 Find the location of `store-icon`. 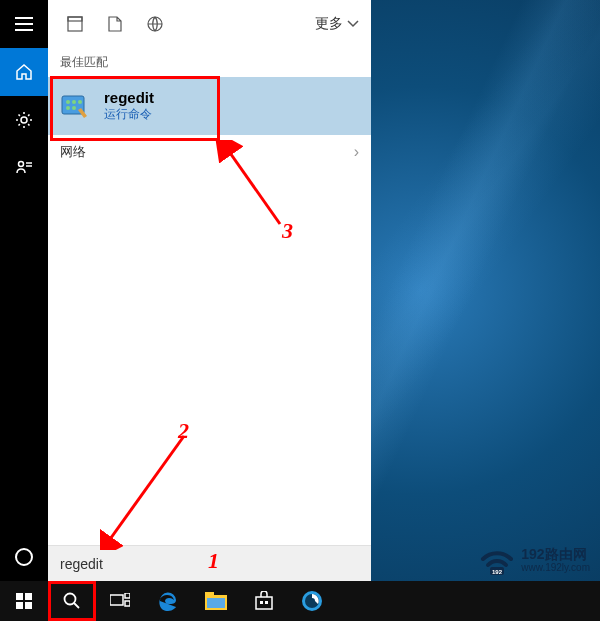

store-icon is located at coordinates (264, 601).